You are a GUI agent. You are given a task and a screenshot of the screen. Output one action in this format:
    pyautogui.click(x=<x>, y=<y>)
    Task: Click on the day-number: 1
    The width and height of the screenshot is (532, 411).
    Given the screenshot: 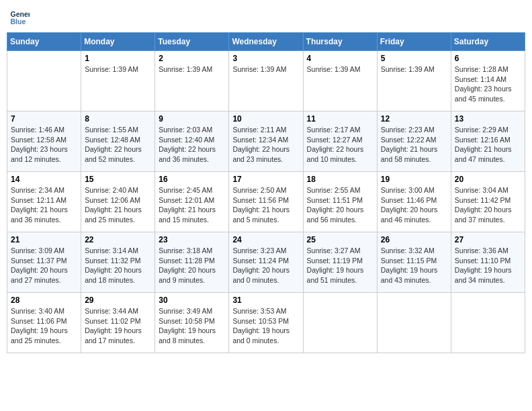 What is the action you would take?
    pyautogui.click(x=118, y=58)
    